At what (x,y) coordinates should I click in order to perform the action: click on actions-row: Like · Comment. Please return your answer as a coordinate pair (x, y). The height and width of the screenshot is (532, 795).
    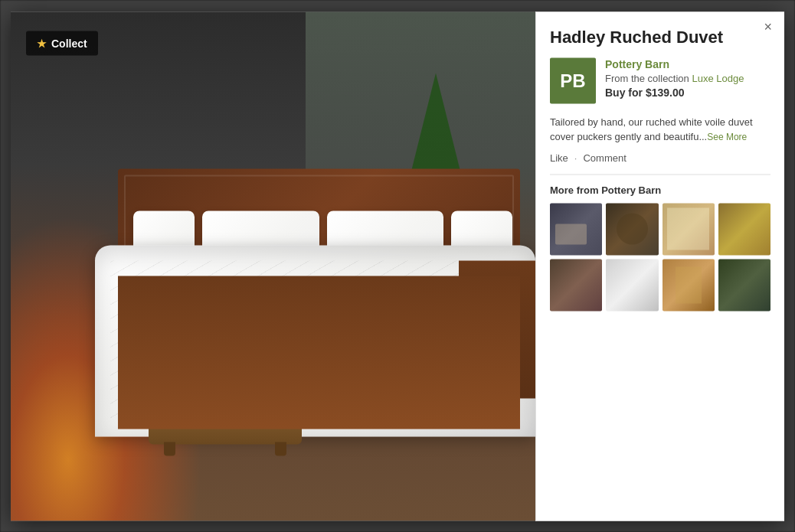
    Looking at the image, I should click on (660, 158).